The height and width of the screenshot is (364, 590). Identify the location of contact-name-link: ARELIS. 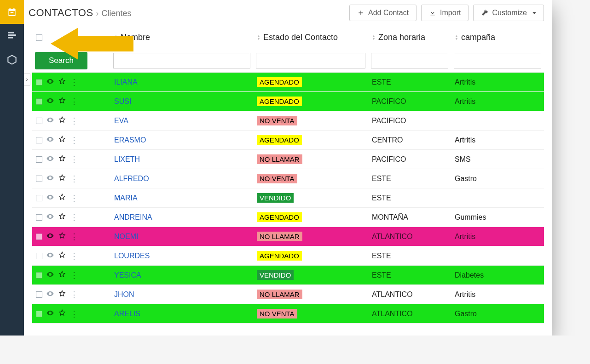
(127, 313).